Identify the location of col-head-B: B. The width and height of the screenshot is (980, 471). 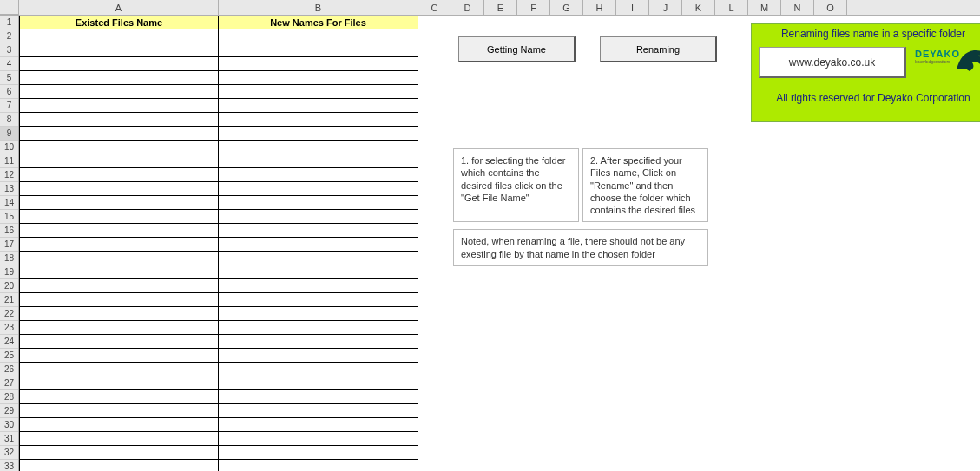
(319, 7).